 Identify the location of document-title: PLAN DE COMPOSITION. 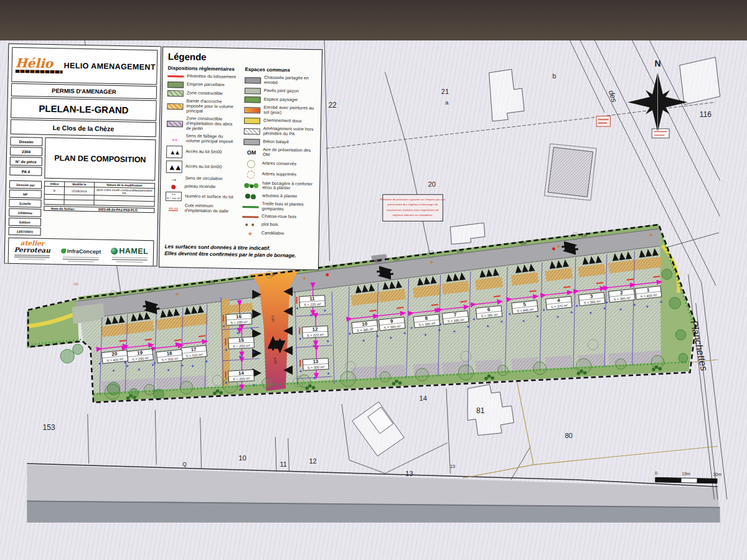
(100, 159).